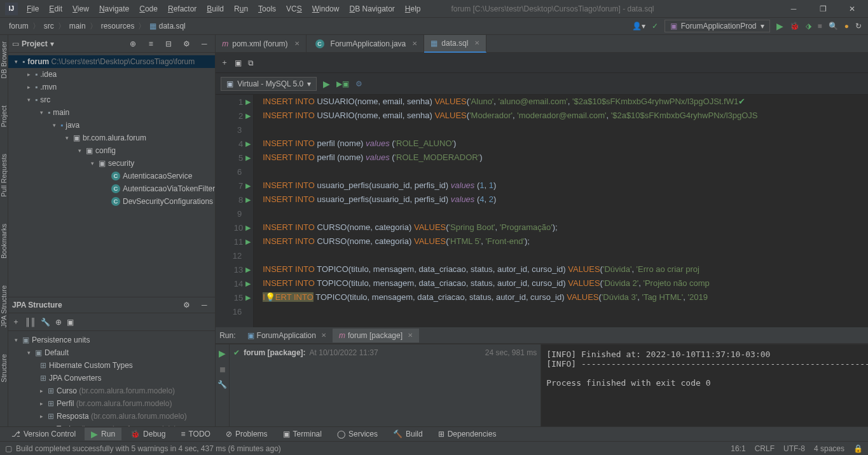  I want to click on stop-icon: ◼, so click(223, 369).